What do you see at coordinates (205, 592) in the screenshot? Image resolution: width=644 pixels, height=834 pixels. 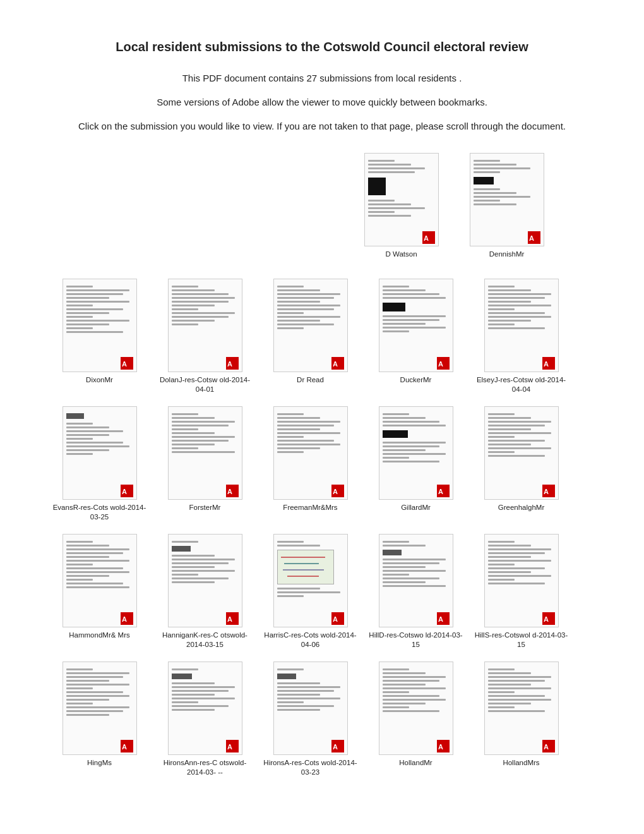 I see `doc-item-hannigan-k: A HanniganK-res-C otswold-2014-03-15` at bounding box center [205, 592].